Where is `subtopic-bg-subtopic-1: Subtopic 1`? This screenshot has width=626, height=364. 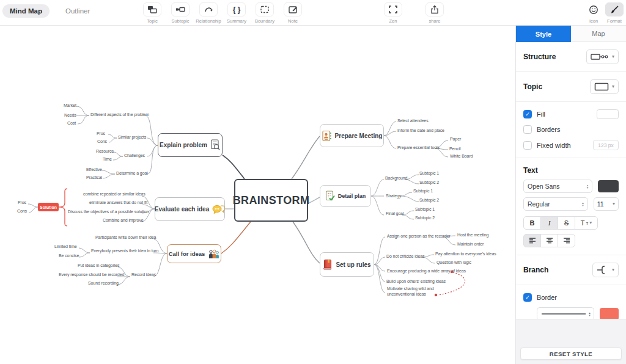
subtopic-bg-subtopic-1: Subtopic 1 is located at coordinates (429, 173).